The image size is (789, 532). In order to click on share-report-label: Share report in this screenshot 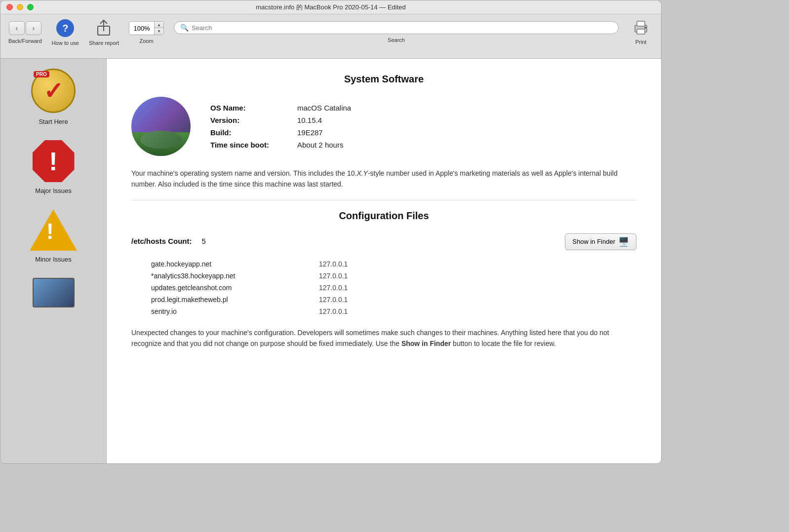, I will do `click(104, 43)`.